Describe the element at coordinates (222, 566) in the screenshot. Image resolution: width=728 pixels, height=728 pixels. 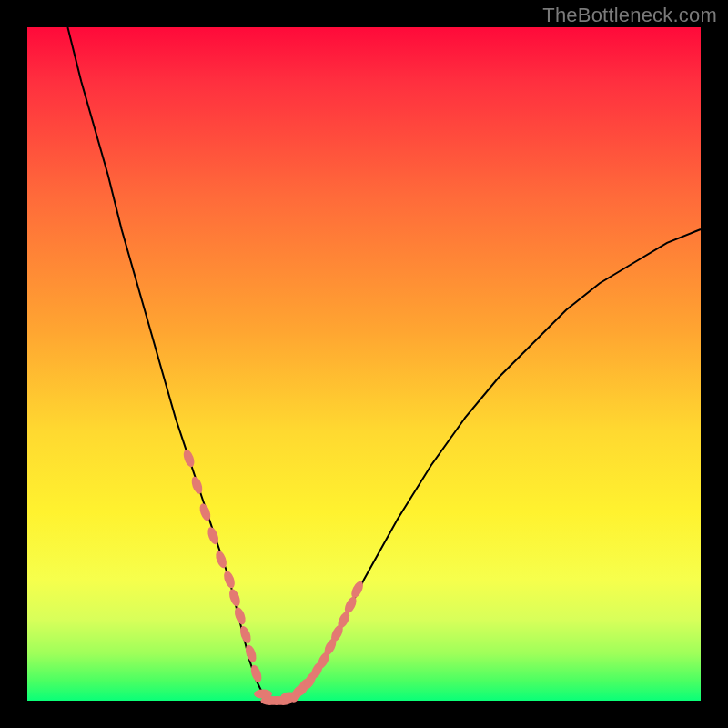
I see `markers-left-branch` at that location.